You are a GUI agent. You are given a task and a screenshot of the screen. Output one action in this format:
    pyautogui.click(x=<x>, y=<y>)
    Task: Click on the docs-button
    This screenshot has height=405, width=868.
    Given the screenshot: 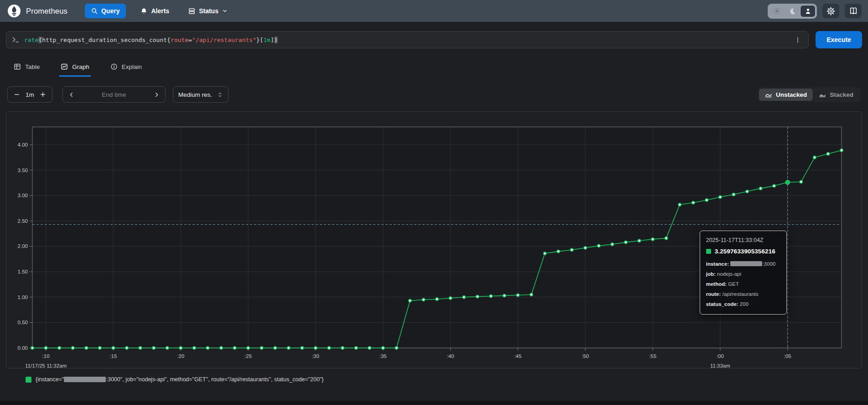 What is the action you would take?
    pyautogui.click(x=853, y=11)
    